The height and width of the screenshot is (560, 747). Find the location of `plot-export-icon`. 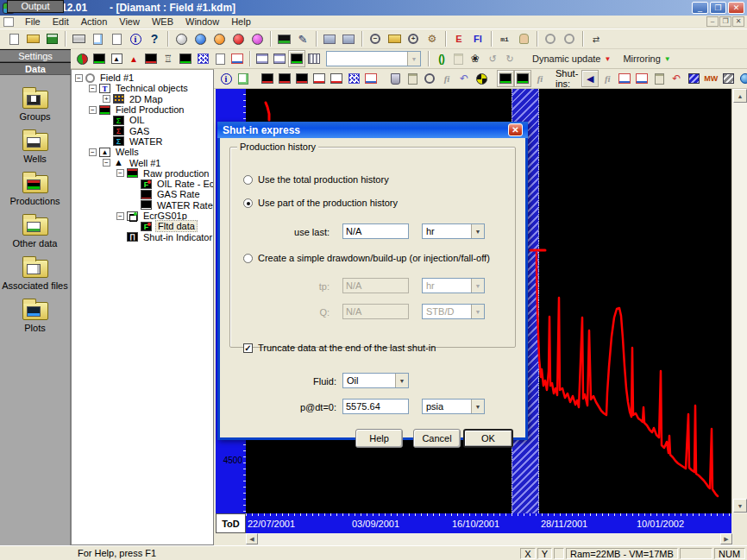

plot-export-icon is located at coordinates (243, 79).